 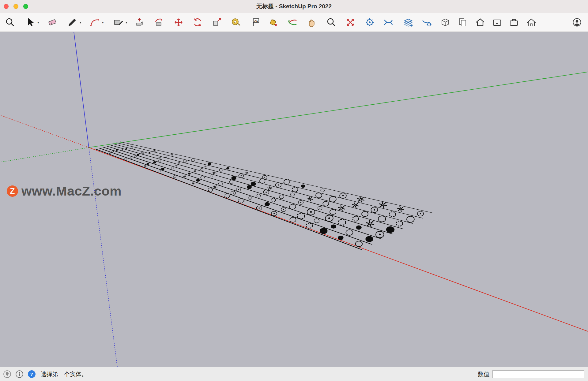 I want to click on move-tool, so click(x=179, y=22).